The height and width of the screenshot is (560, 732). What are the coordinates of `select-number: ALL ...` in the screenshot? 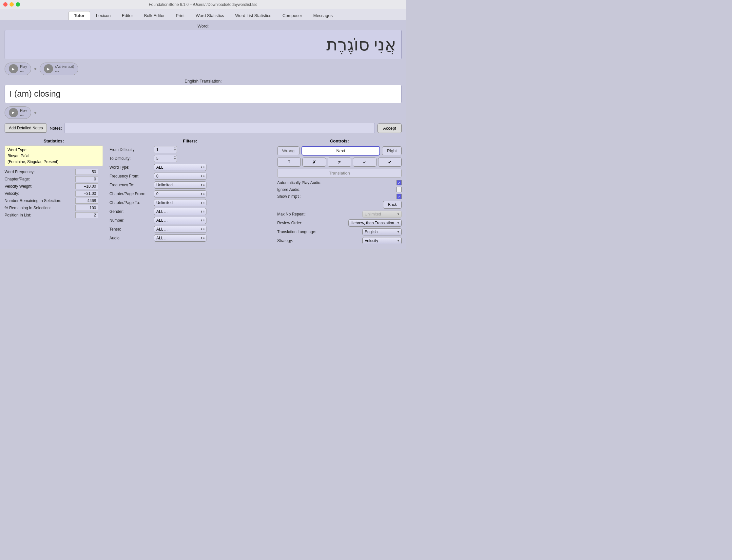 It's located at (180, 220).